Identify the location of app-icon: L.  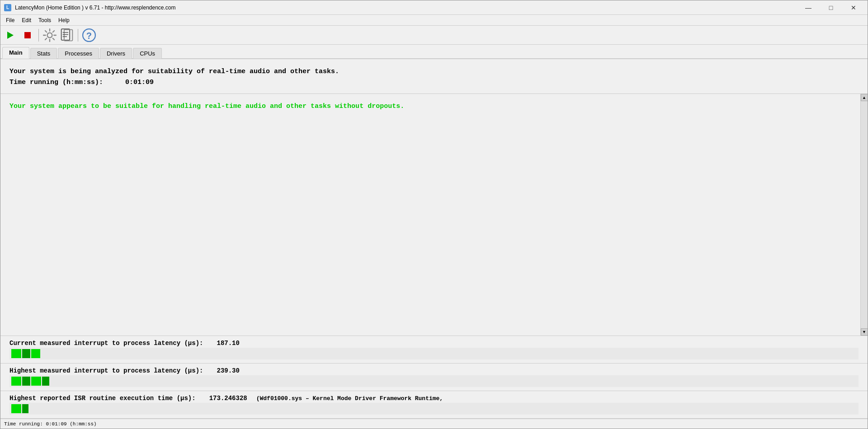
(8, 8).